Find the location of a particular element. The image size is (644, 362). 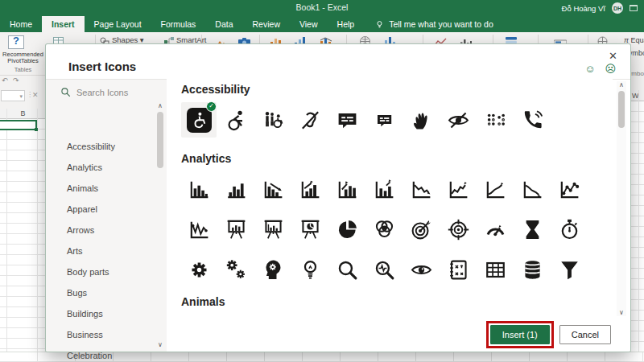

tab-home: Home is located at coordinates (21, 24).